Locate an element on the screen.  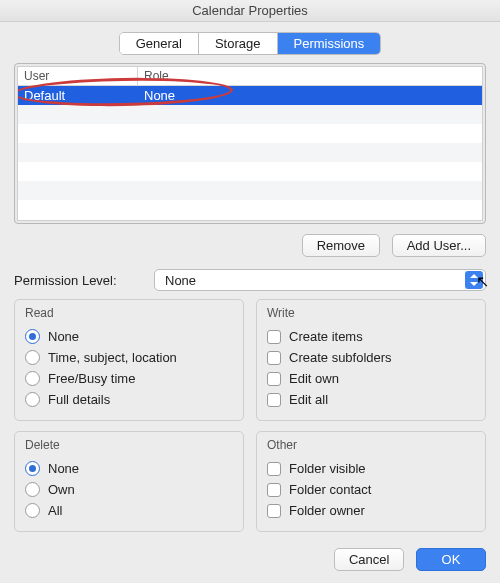
check-write-create-items: Create items is located at coordinates (371, 336).